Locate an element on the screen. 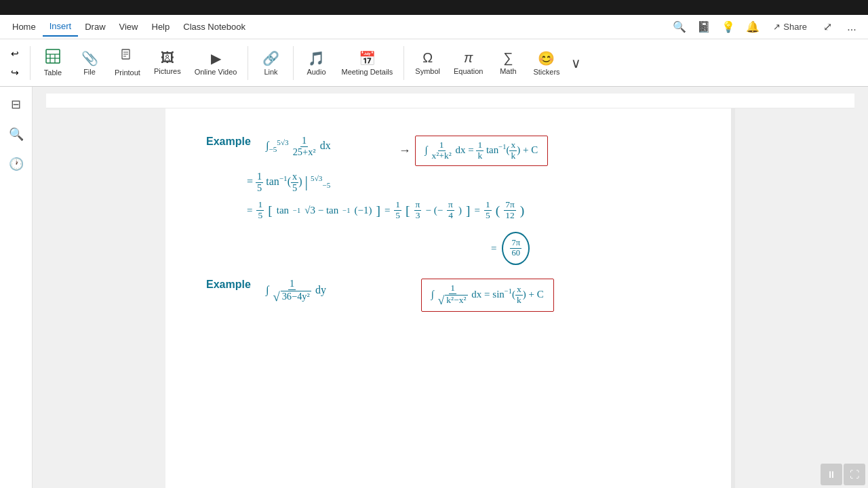 The height and width of the screenshot is (488, 868). menu-draw: Draw is located at coordinates (95, 27).